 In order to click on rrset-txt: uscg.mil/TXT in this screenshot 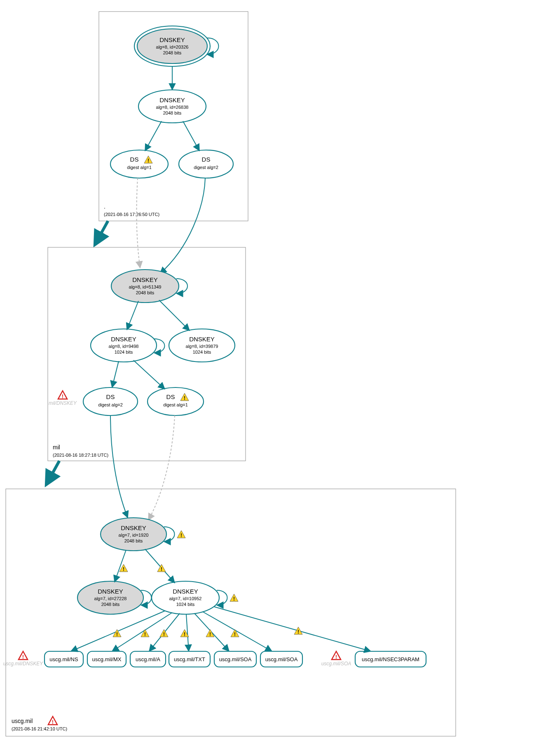, I will do `click(190, 659)`.